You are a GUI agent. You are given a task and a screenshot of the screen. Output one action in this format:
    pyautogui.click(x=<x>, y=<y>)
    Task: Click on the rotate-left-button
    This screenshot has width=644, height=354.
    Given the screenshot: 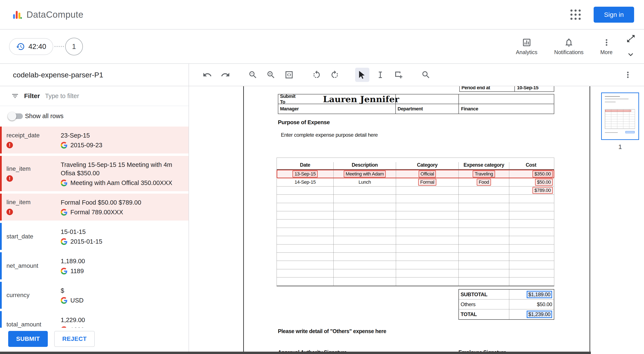 What is the action you would take?
    pyautogui.click(x=316, y=75)
    